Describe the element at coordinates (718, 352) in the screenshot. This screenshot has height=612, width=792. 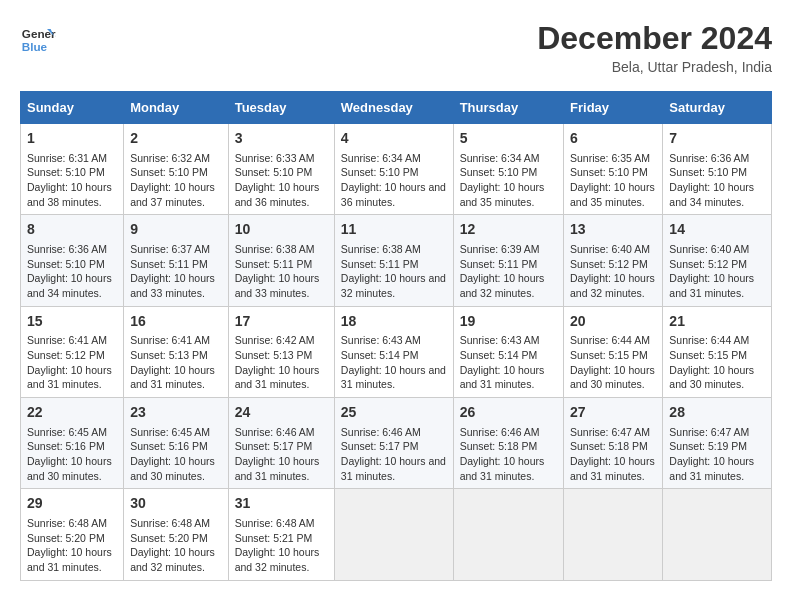
I see `calendar-cell: 21Sunrise: 6:44 AMSunset: 5:15 PMDayligh…` at that location.